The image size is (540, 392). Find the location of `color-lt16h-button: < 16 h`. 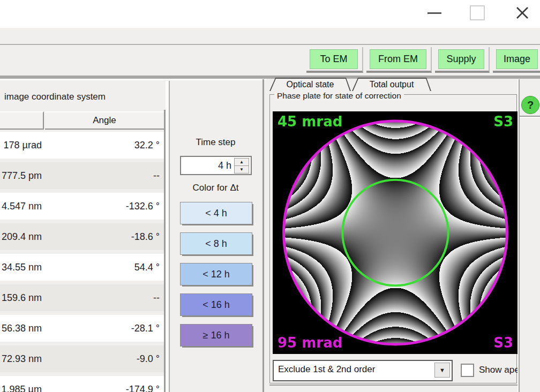

color-lt16h-button: < 16 h is located at coordinates (216, 305).